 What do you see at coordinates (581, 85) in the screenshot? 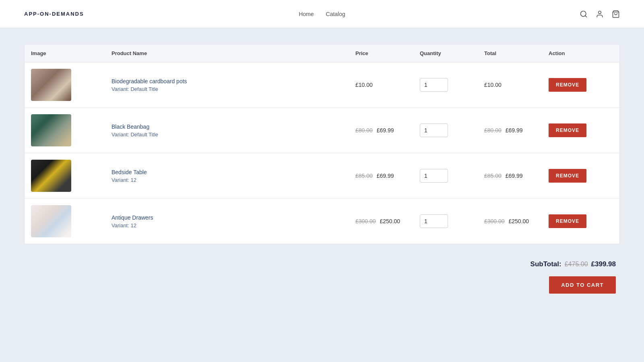
I see `action-cell-1: REMOVE` at bounding box center [581, 85].